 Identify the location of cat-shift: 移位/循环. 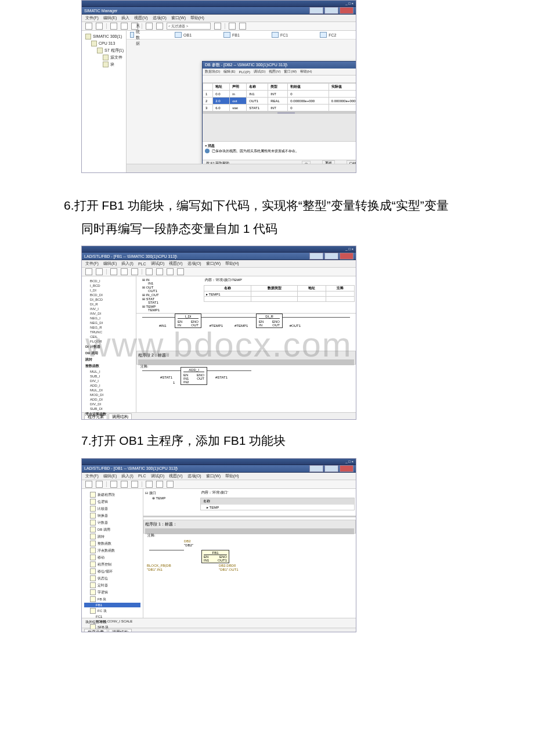
(113, 571).